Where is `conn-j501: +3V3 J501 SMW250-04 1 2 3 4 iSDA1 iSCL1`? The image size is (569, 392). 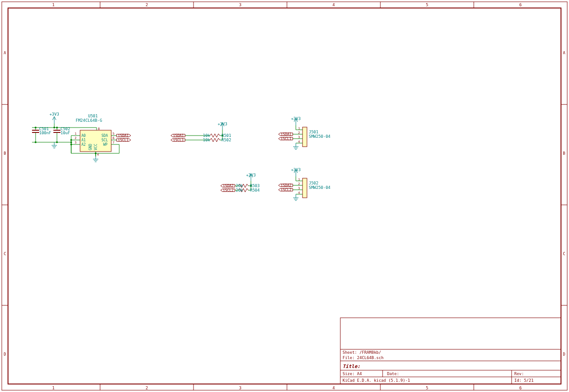
conn-j501: +3V3 J501 SMW250-04 1 2 3 4 iSDA1 iSCL1 is located at coordinates (304, 133).